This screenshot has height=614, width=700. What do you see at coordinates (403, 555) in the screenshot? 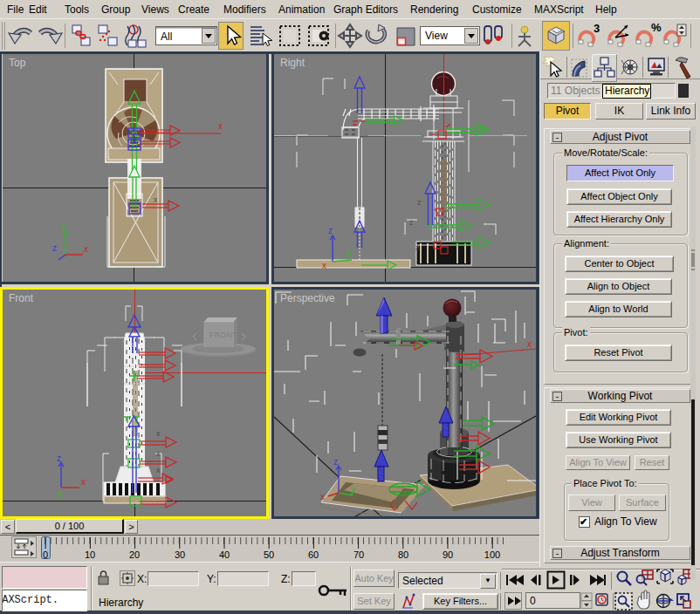
I see `svg-text: 80` at bounding box center [403, 555].